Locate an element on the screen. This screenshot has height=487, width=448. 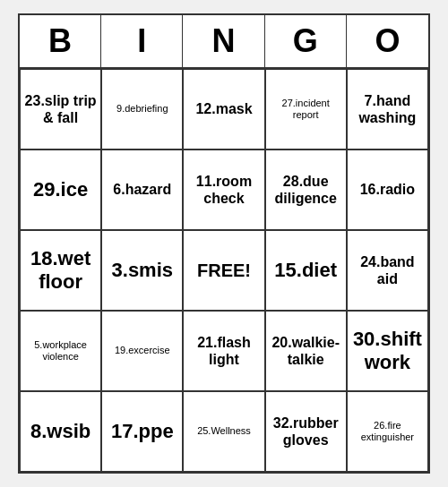
bingo-cell-23: 32.rubber gloves is located at coordinates (306, 431).